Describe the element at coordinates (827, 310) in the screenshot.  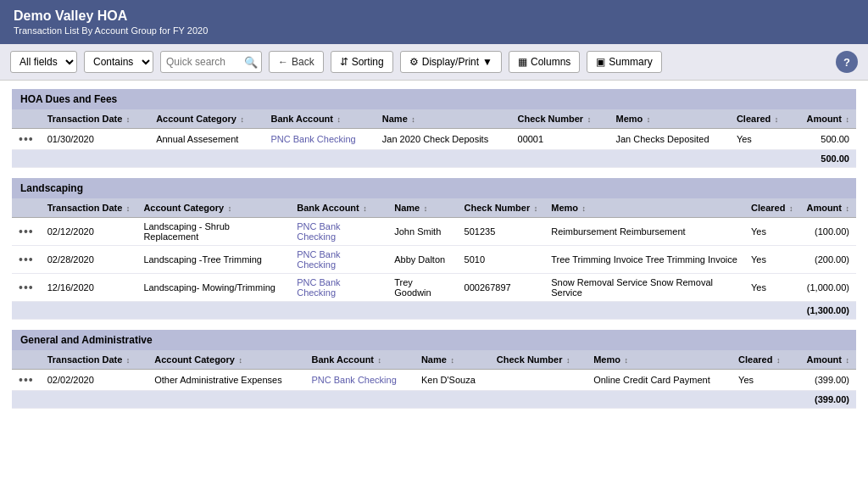
I see `group-total: (1,300.00)` at that location.